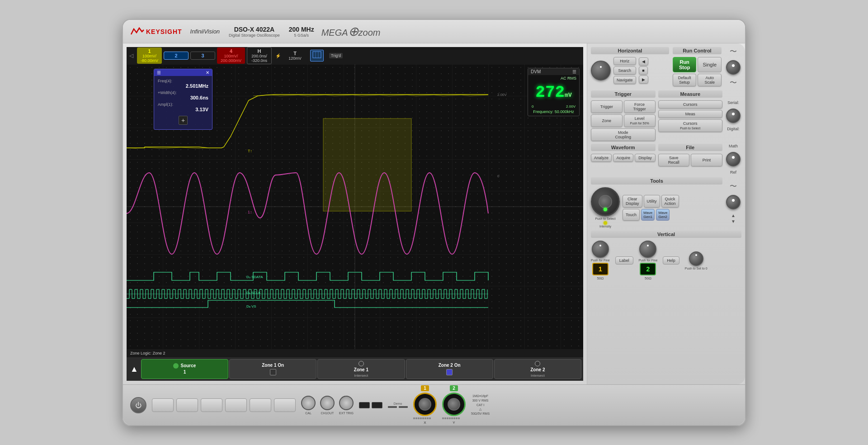 The height and width of the screenshot is (445, 868). Describe the element at coordinates (644, 62) in the screenshot. I see `horiz-left-btn: ◀` at that location.